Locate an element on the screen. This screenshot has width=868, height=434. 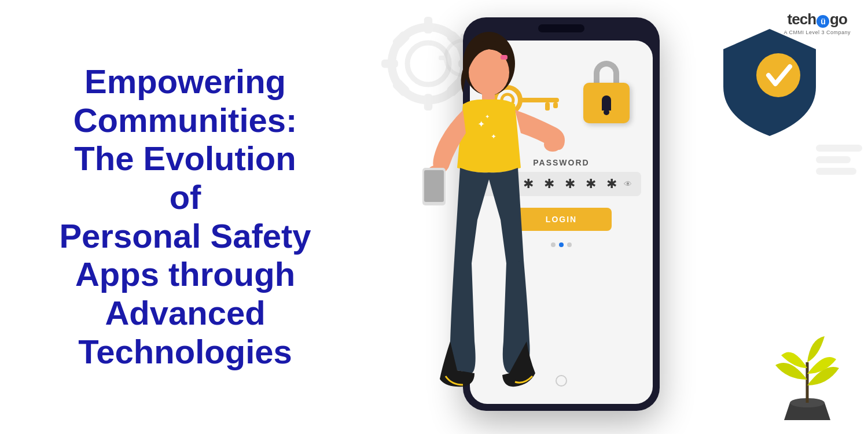
padlock-keyhole is located at coordinates (606, 103).